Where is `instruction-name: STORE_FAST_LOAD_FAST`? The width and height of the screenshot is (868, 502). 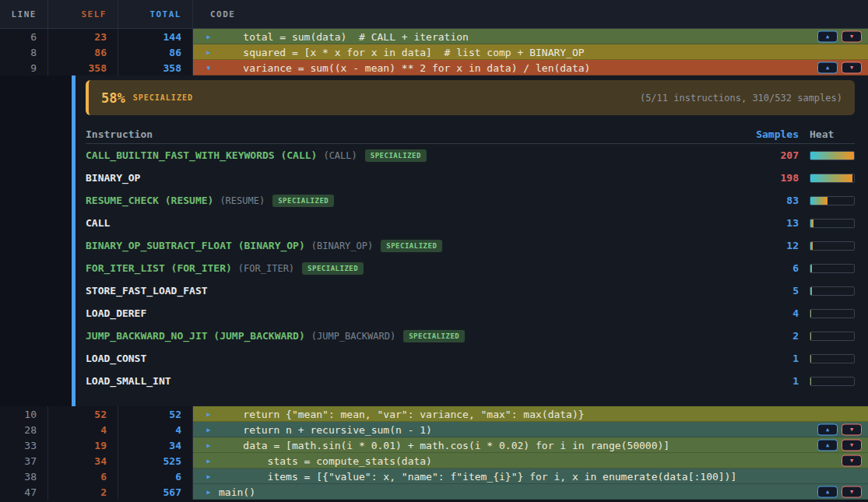 instruction-name: STORE_FAST_LOAD_FAST is located at coordinates (146, 291).